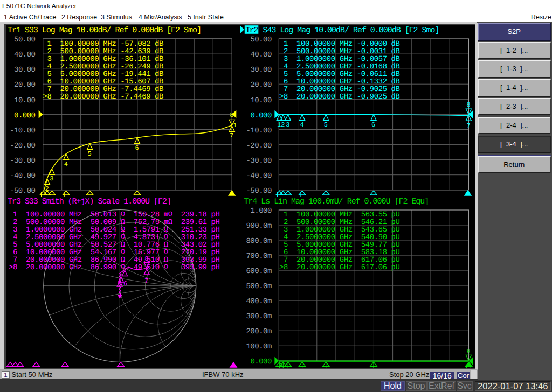 The width and height of the screenshot is (552, 392). I want to click on svg-text:Tr1 S33 Log Mag 10.00dB/ Ref 0: Tr1 S33 Log Mag 10.00dB/ Ref 0.000dB [F2…, so click(105, 30).